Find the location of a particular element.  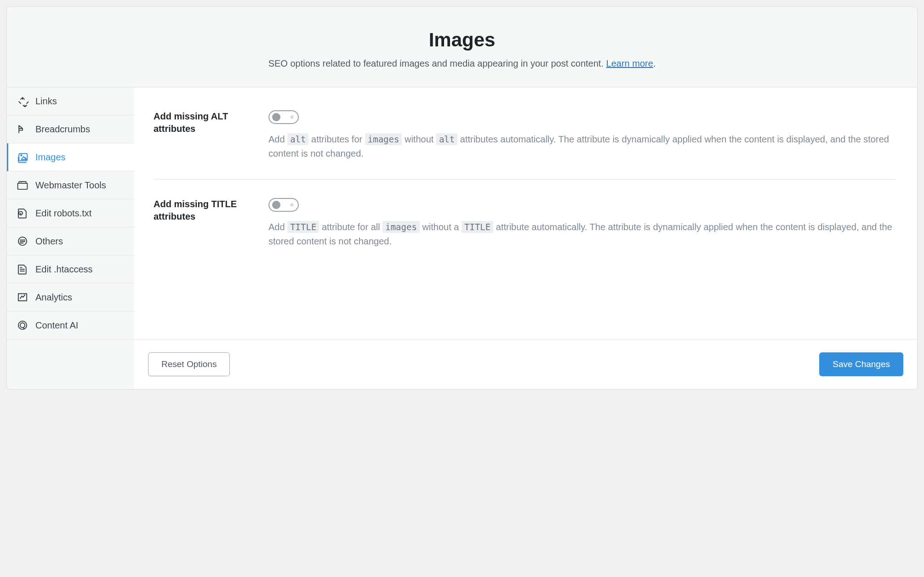

footer-actions: Reset Options Save Changes is located at coordinates (526, 364).